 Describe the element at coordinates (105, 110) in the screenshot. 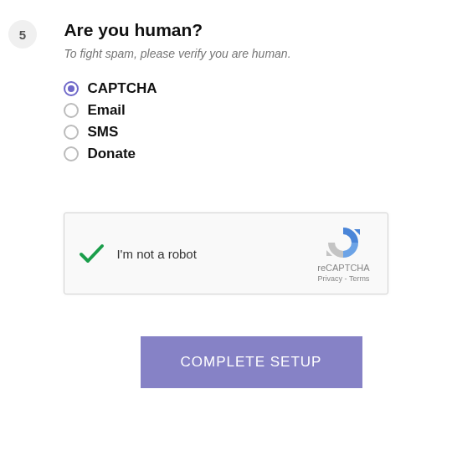

I see `option-label: Email` at that location.